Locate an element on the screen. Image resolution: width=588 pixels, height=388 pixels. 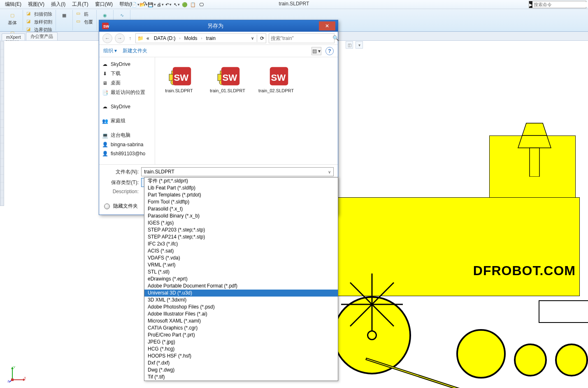
filetype-option: STEP AP203 (*.step;*.stp) is located at coordinates (241, 230).